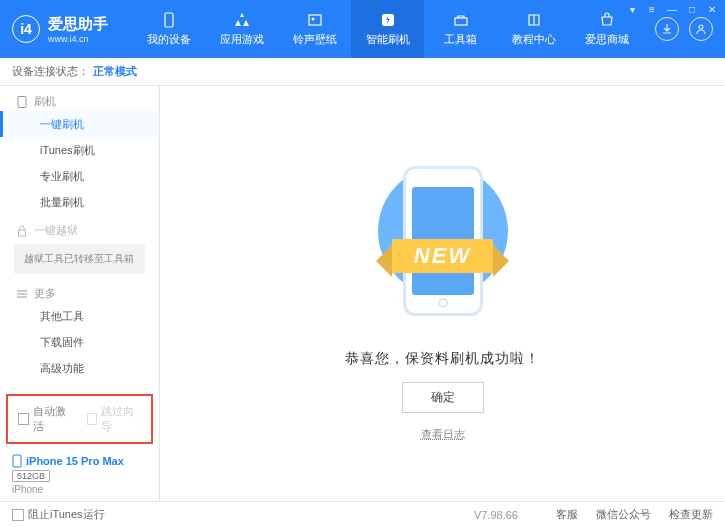  What do you see at coordinates (701, 29) in the screenshot?
I see `user-button` at bounding box center [701, 29].